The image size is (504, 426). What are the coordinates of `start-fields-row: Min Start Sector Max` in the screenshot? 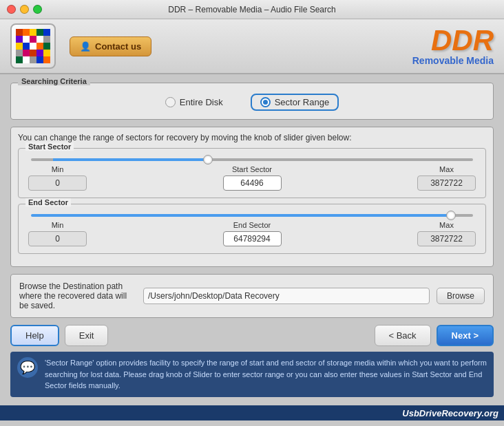 It's located at (252, 178).